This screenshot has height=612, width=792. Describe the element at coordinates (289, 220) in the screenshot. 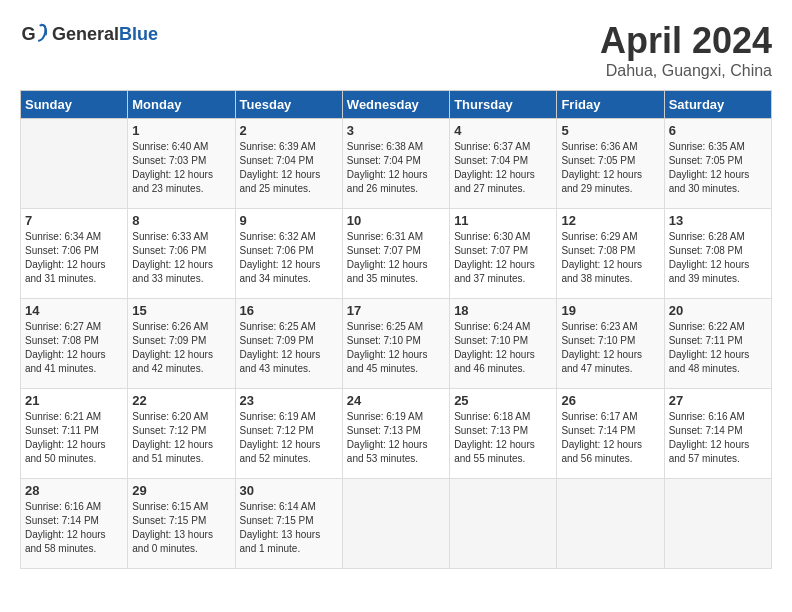

I see `day-number: 9` at that location.